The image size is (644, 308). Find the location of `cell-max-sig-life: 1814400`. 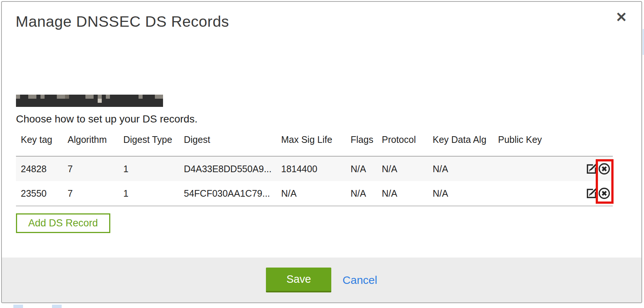

cell-max-sig-life: 1814400 is located at coordinates (315, 169).